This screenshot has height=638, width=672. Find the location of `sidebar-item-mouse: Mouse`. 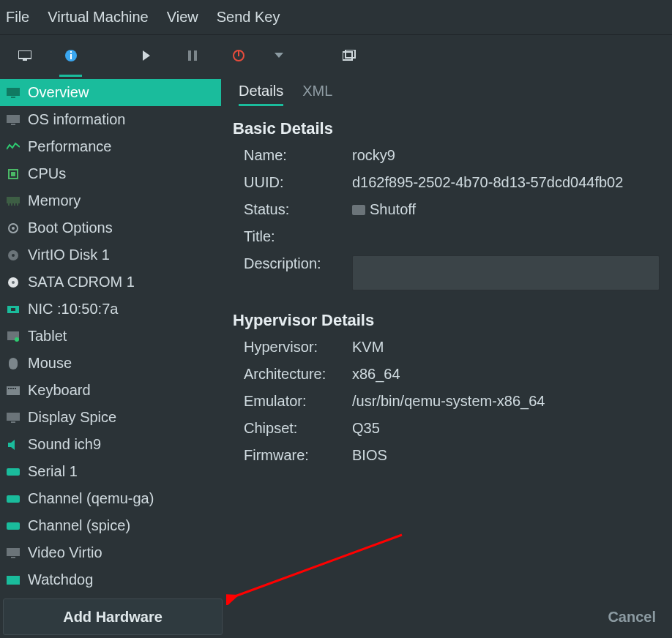

sidebar-item-mouse: Mouse is located at coordinates (111, 363).